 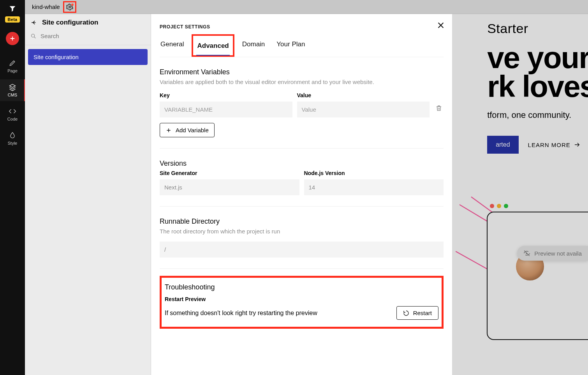 I want to click on node-version-label: Node.js Version, so click(x=374, y=173).